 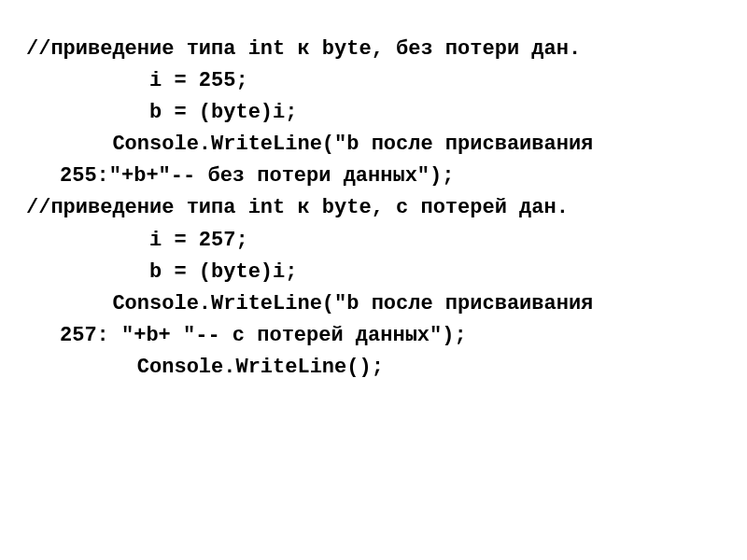 I want to click on code-line-write2b: 257: "+b+ "-- с потерей данных");, so click(x=374, y=336).